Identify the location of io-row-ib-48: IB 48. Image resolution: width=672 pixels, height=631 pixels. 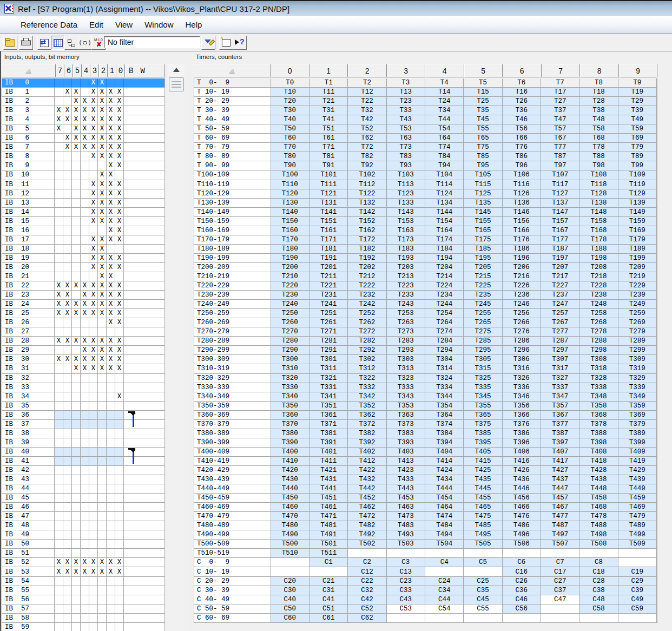
(83, 526).